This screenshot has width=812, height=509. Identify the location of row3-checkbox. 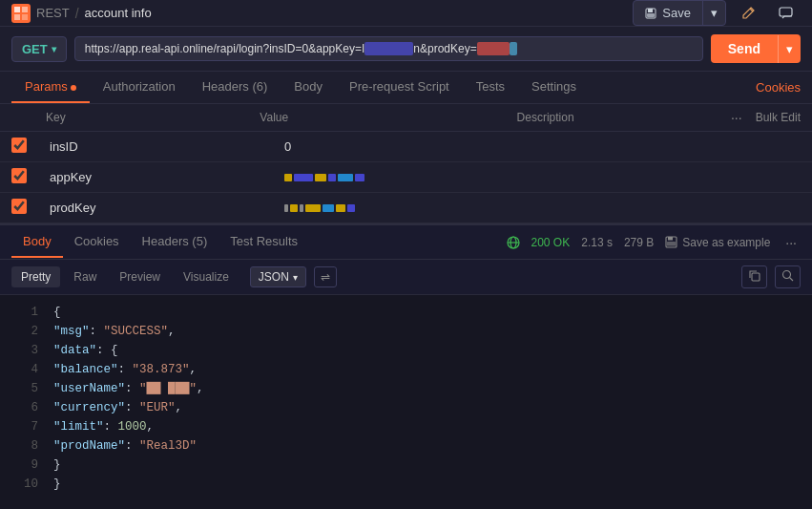
(19, 206).